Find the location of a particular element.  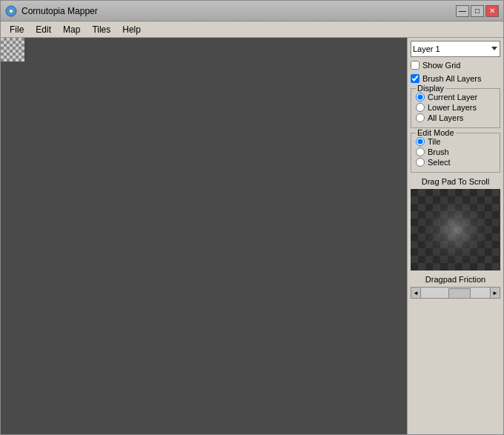

friction-scroll-left: ◄ is located at coordinates (416, 293).